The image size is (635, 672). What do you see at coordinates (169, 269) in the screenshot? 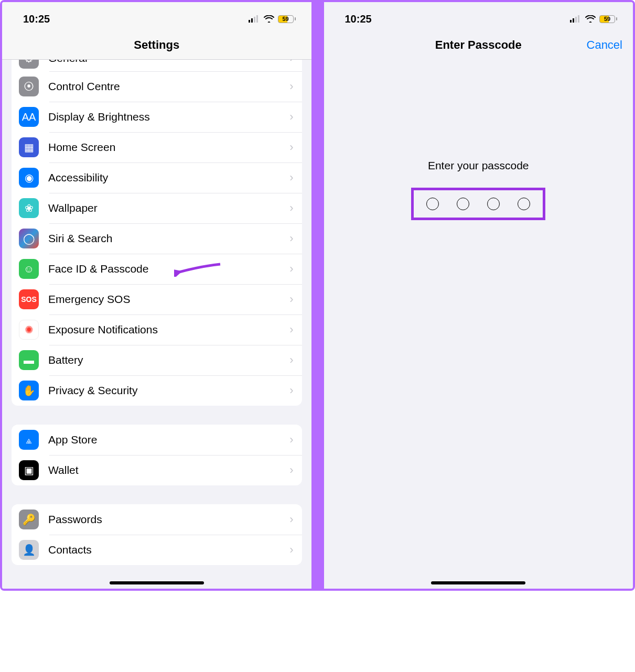
I see `row-label: Face ID & Passcode` at bounding box center [169, 269].